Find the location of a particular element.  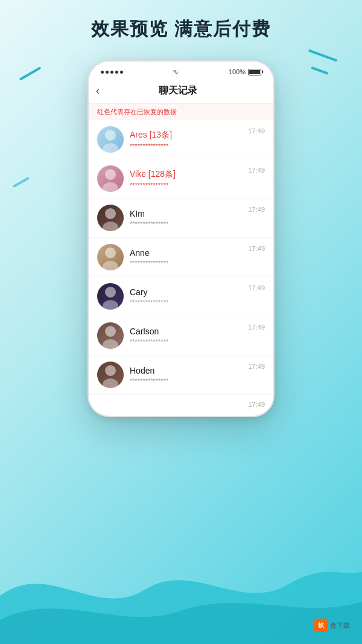

notice-bar: 红色代表存在已恢复的数据 is located at coordinates (181, 112).